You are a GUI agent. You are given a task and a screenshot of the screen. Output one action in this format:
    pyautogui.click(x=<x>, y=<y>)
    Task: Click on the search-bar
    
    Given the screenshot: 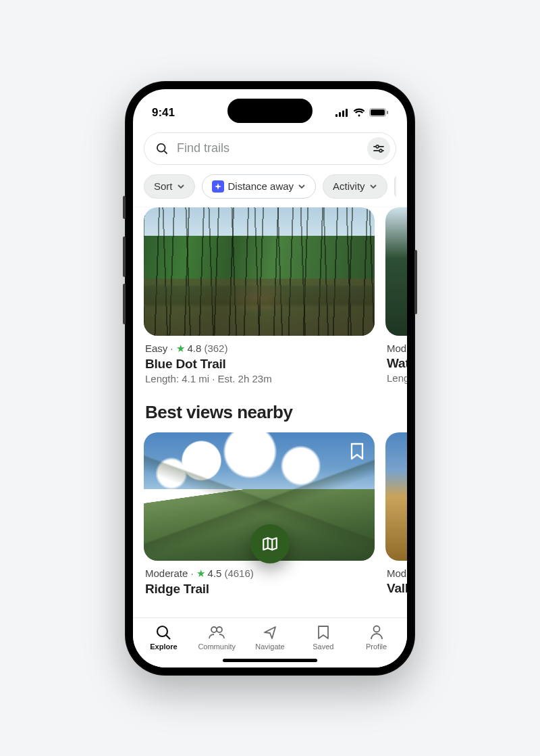 What is the action you would take?
    pyautogui.click(x=270, y=149)
    